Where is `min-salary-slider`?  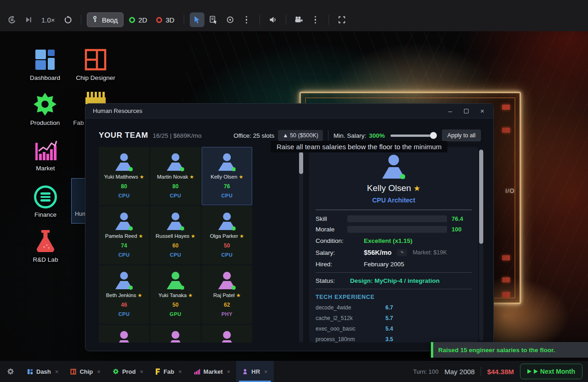
min-salary-slider is located at coordinates (413, 136).